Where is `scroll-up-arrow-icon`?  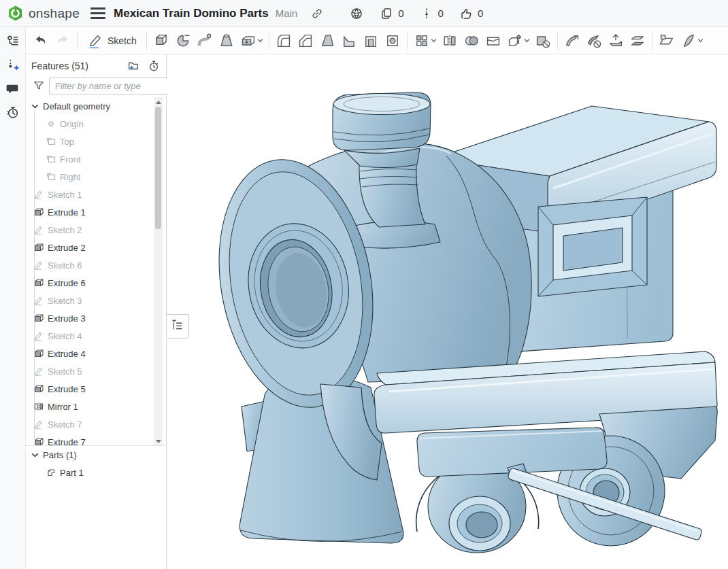
scroll-up-arrow-icon is located at coordinates (158, 102).